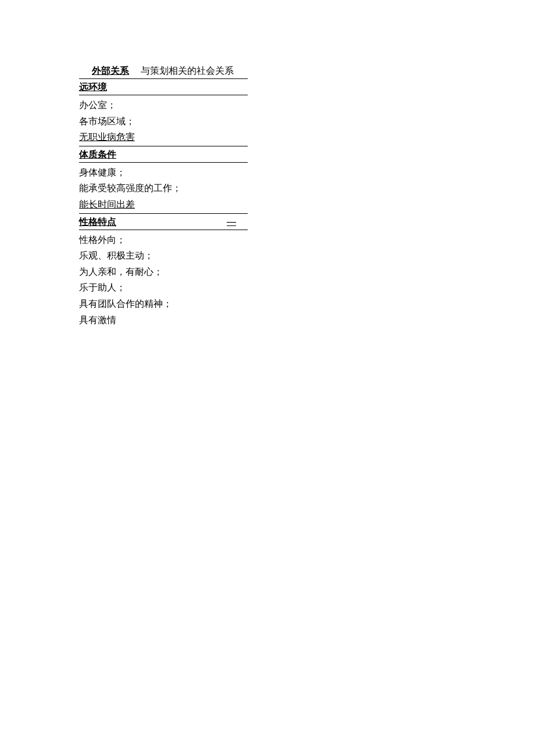 This screenshot has width=535, height=756. I want to click on list-item: 无职业病危害, so click(163, 138).